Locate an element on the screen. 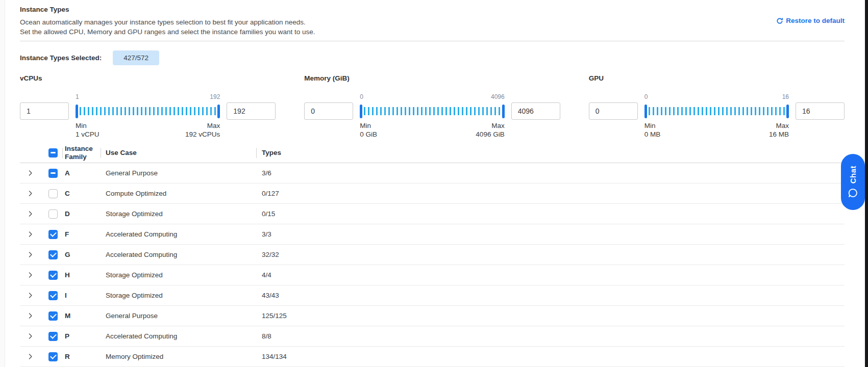  page-title: Instance Types is located at coordinates (432, 7).